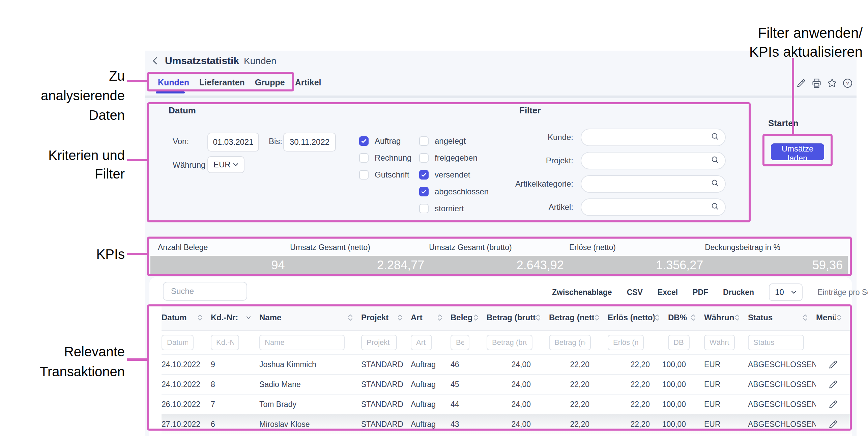  What do you see at coordinates (626, 343) in the screenshot?
I see `column-filter-erloes-netto` at bounding box center [626, 343].